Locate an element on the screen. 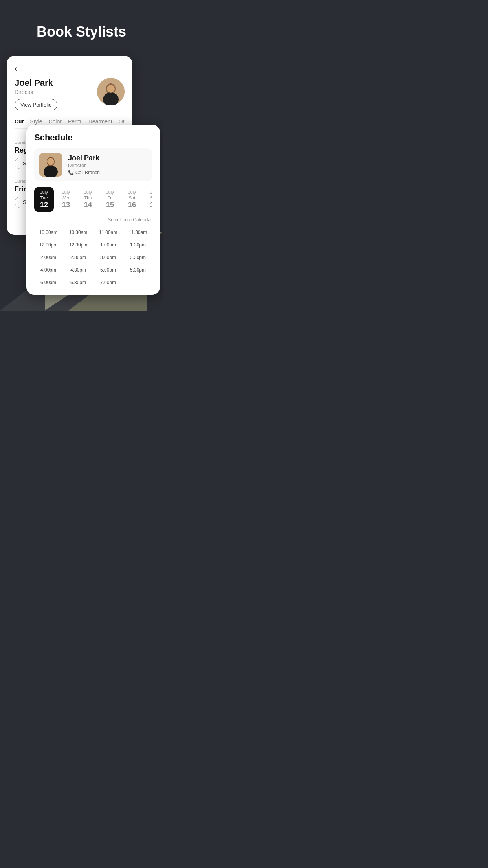 The image size is (488, 868). date-month-fri: July is located at coordinates (110, 192).